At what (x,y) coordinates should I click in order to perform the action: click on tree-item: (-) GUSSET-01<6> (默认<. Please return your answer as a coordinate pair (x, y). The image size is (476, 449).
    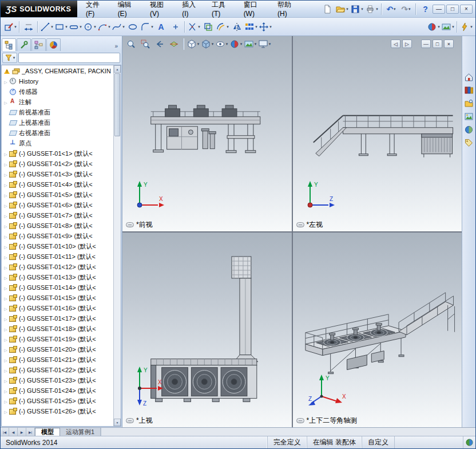
    Looking at the image, I should click on (57, 205).